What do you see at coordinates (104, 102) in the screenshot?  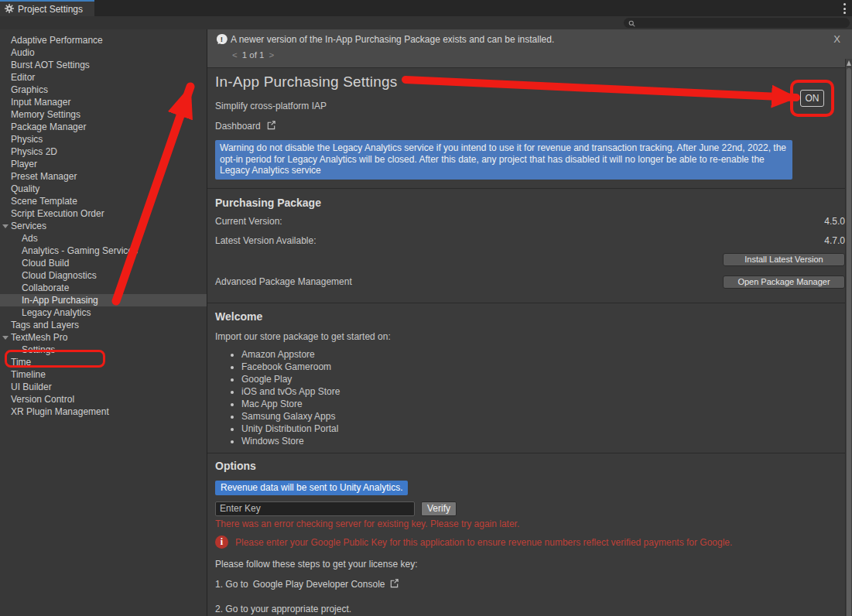 I see `sidebar-item-input-manager: Input Manager` at bounding box center [104, 102].